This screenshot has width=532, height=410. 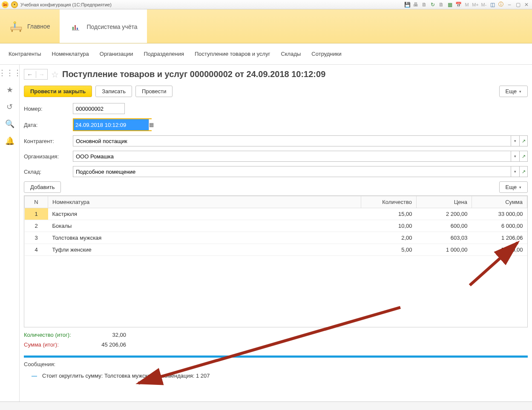 I want to click on number-input, so click(x=99, y=109).